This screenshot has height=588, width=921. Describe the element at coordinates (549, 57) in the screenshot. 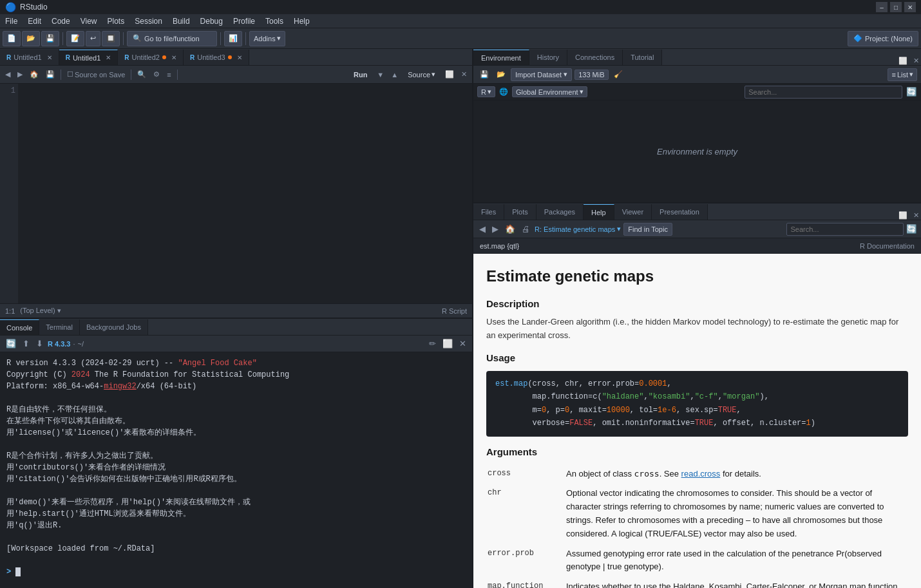

I see `env-tab-history: History` at that location.